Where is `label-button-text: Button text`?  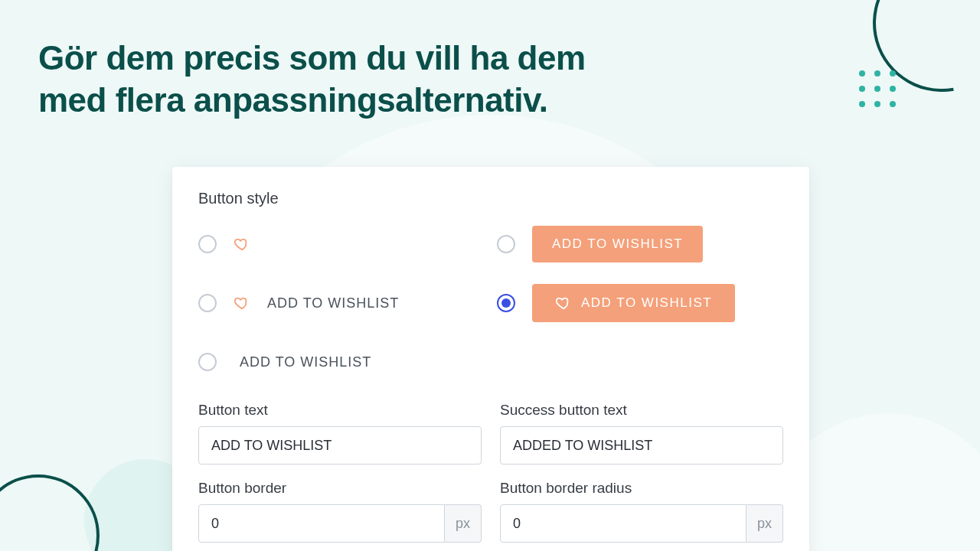 label-button-text: Button text is located at coordinates (340, 410).